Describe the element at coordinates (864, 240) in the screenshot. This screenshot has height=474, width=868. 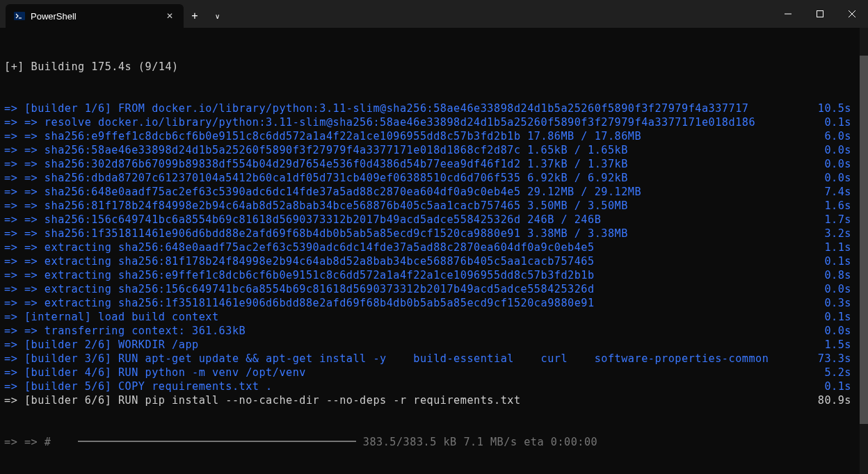
I see `scrollbar-thumb` at that location.